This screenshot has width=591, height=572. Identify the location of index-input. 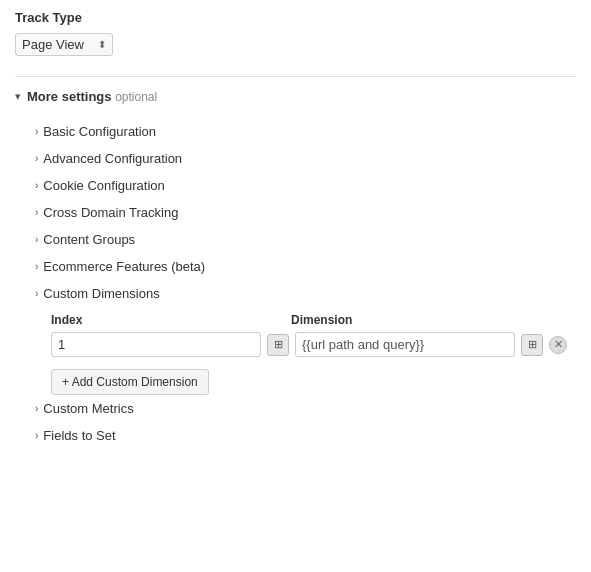
(156, 344).